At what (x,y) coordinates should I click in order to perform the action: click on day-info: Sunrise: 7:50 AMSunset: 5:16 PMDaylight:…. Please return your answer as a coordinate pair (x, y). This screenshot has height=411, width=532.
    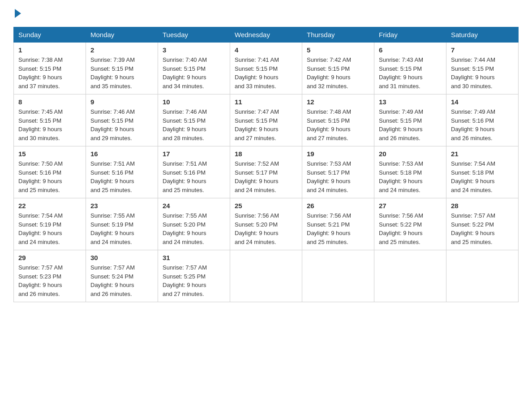
    Looking at the image, I should click on (50, 177).